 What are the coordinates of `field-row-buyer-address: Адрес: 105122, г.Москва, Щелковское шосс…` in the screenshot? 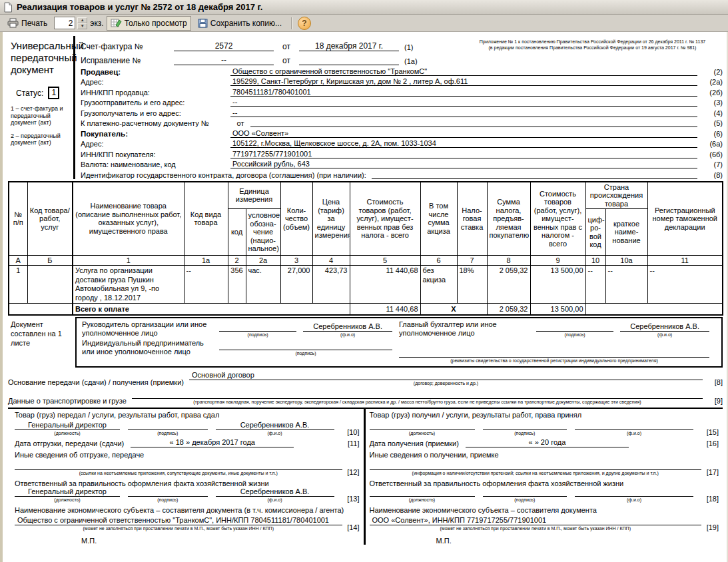 It's located at (402, 143).